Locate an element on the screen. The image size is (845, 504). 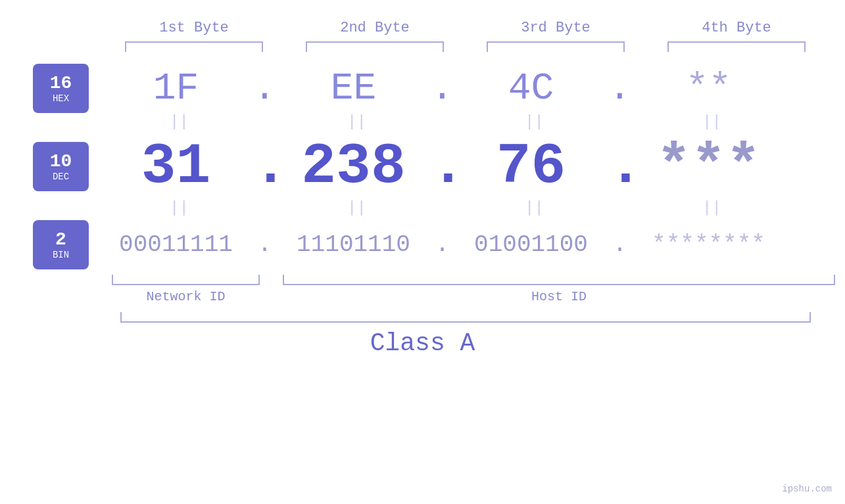
eq1-b1: || is located at coordinates (179, 122).